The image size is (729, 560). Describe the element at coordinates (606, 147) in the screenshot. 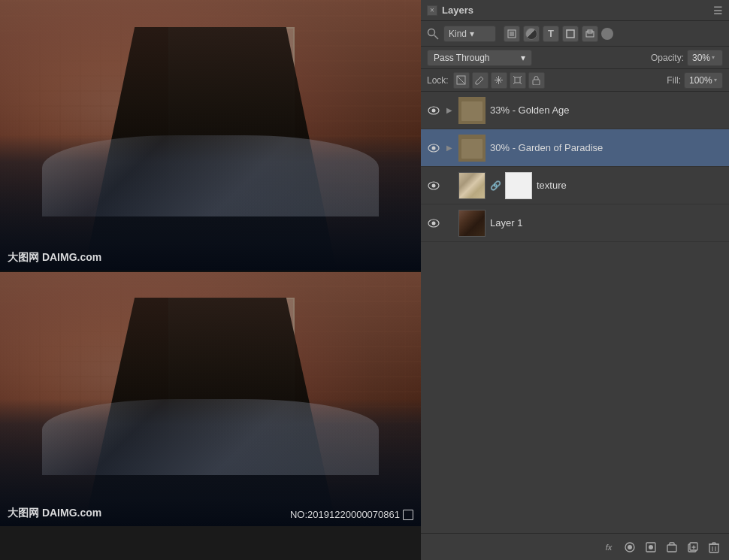

I see `layer-name: 30% - Garden of Paradise` at that location.